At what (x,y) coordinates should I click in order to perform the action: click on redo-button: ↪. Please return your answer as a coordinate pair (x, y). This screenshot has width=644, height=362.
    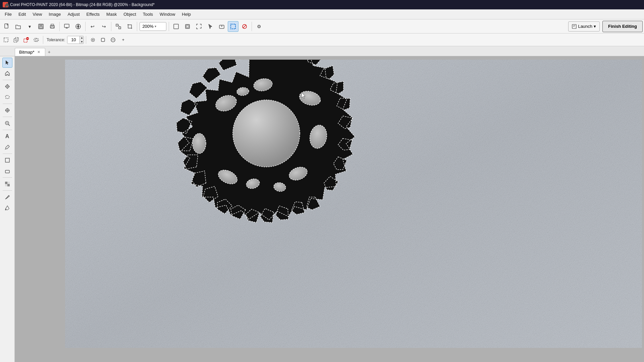
    Looking at the image, I should click on (104, 26).